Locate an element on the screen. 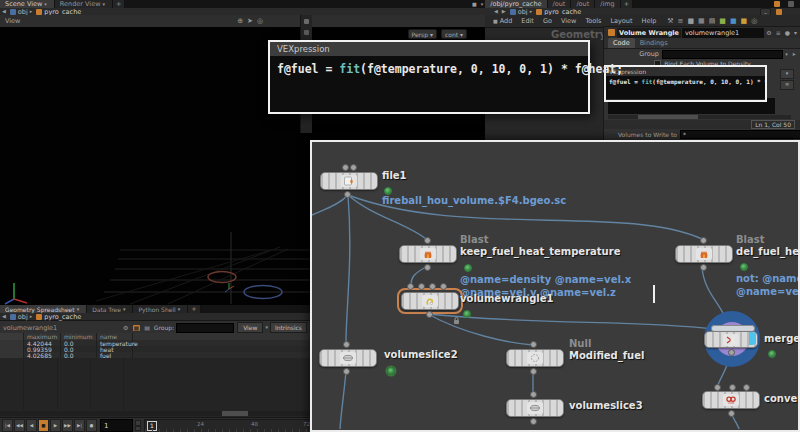  prims-mode-icon: ▦ is located at coordinates (137, 328).